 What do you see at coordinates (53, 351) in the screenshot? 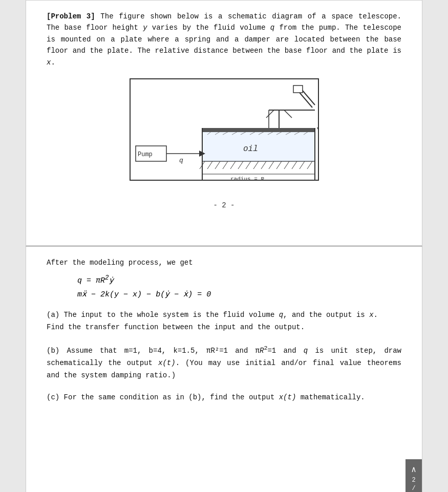
I see `part-b-label: (b)` at bounding box center [53, 351].